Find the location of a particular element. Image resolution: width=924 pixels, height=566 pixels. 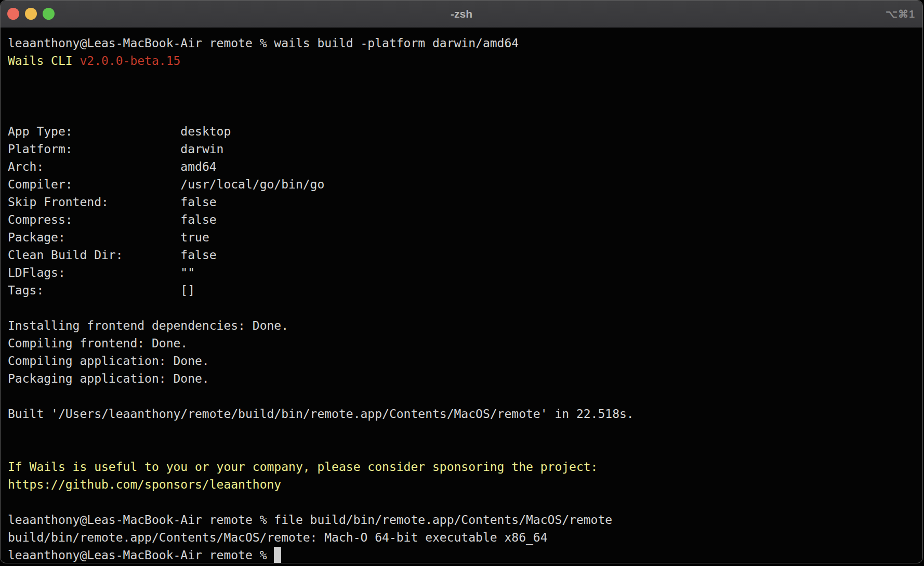

build-info-label: Tags: is located at coordinates (94, 290).